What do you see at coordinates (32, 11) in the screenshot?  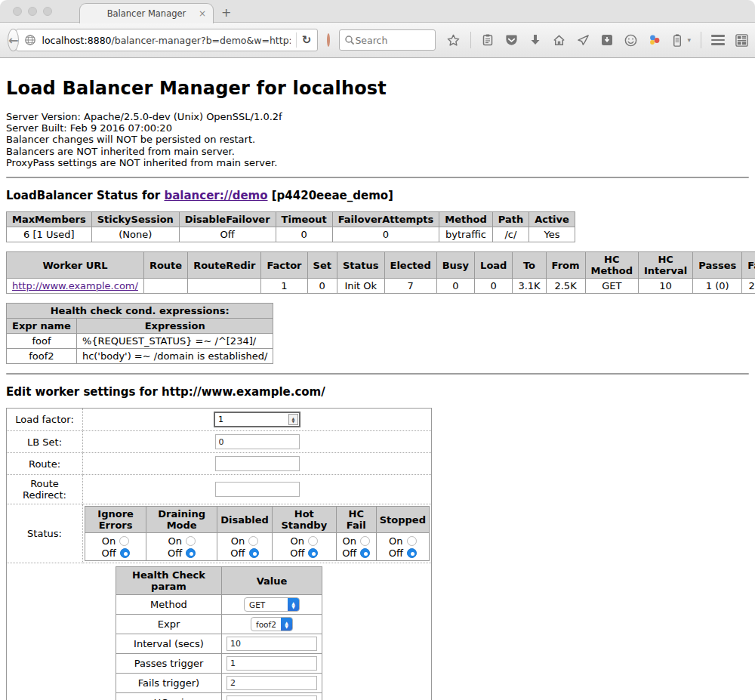 I see `window-controls` at bounding box center [32, 11].